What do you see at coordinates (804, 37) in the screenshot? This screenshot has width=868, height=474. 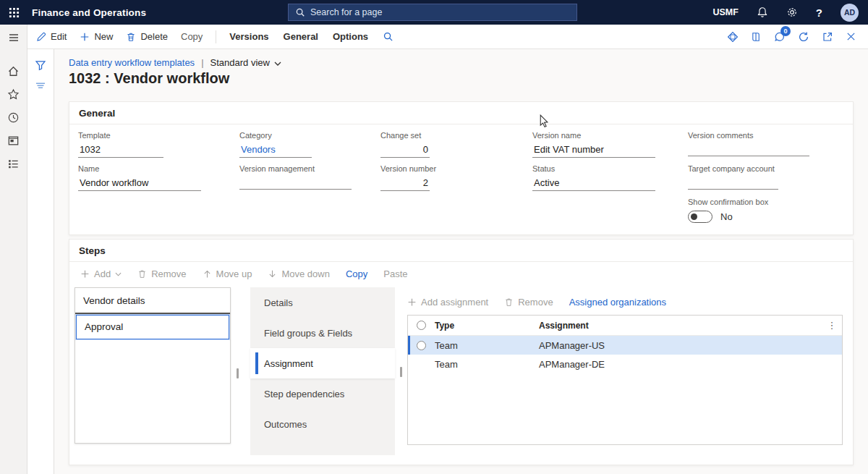 I see `refresh-icon` at bounding box center [804, 37].